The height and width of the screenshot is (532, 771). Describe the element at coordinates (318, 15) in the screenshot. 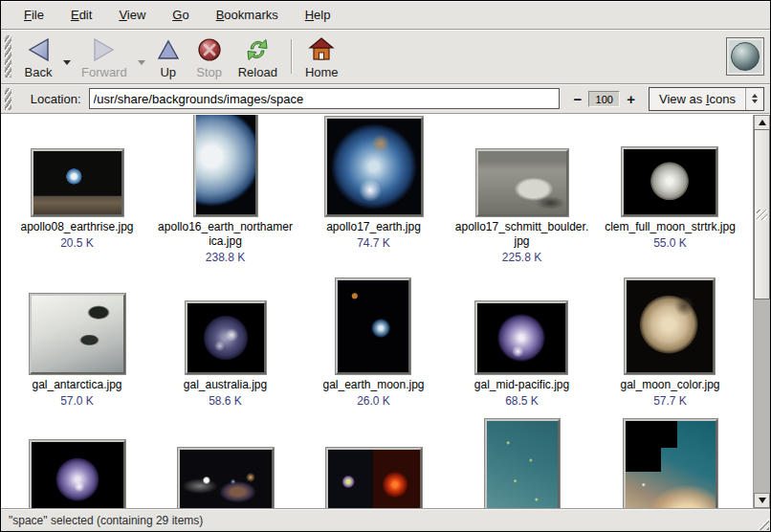

I see `menu-help: Help` at that location.